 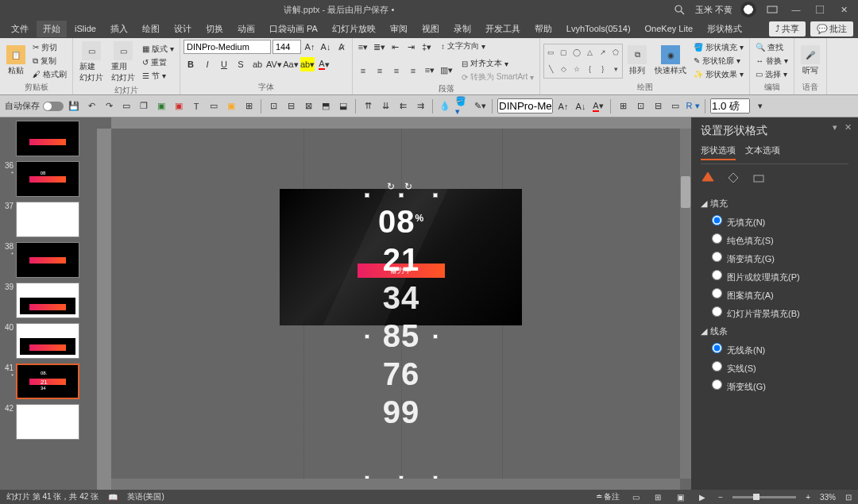 What do you see at coordinates (74, 106) in the screenshot?
I see `save-icon: 💾` at bounding box center [74, 106].